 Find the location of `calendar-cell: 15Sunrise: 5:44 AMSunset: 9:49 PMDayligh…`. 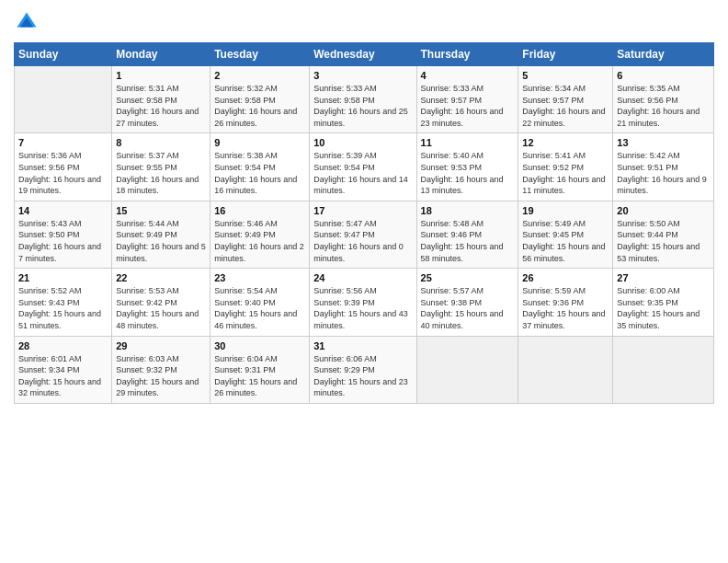

calendar-cell: 15Sunrise: 5:44 AMSunset: 9:49 PMDayligh… is located at coordinates (162, 234).